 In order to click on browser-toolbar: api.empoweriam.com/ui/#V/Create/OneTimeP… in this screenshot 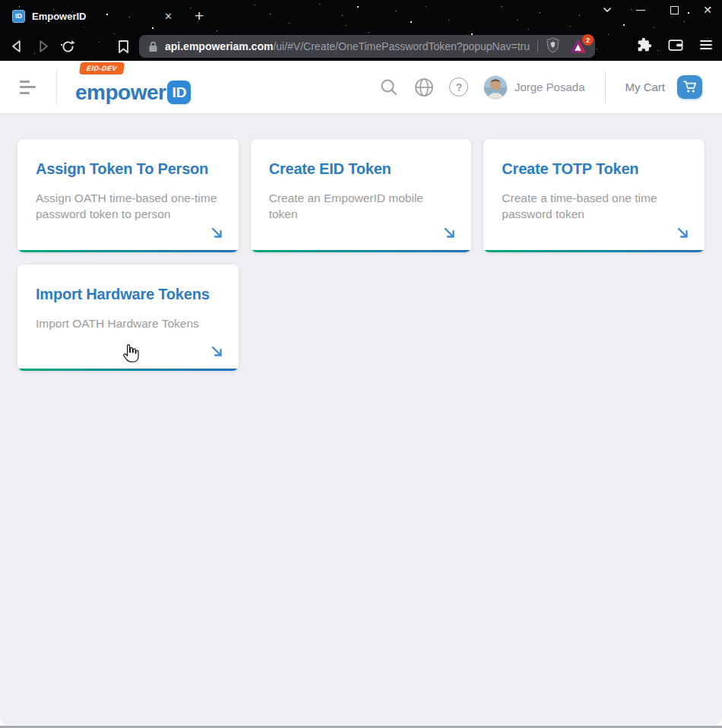, I will do `click(361, 46)`.